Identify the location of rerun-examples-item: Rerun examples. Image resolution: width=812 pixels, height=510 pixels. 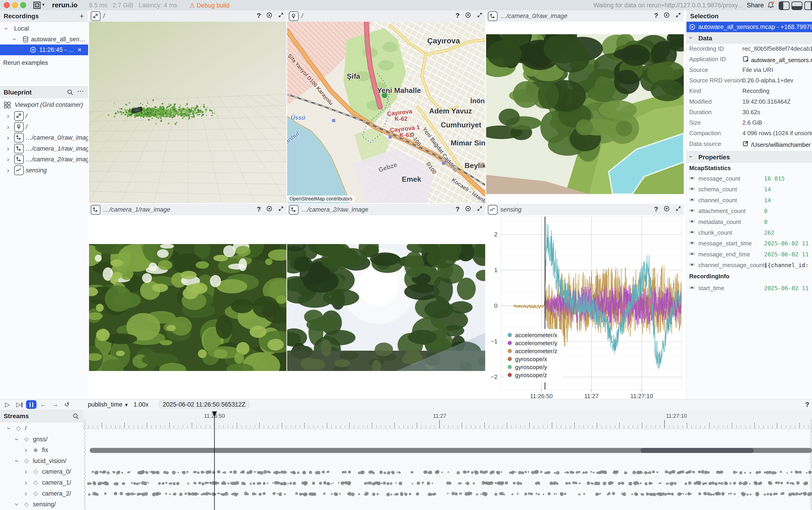
(44, 62).